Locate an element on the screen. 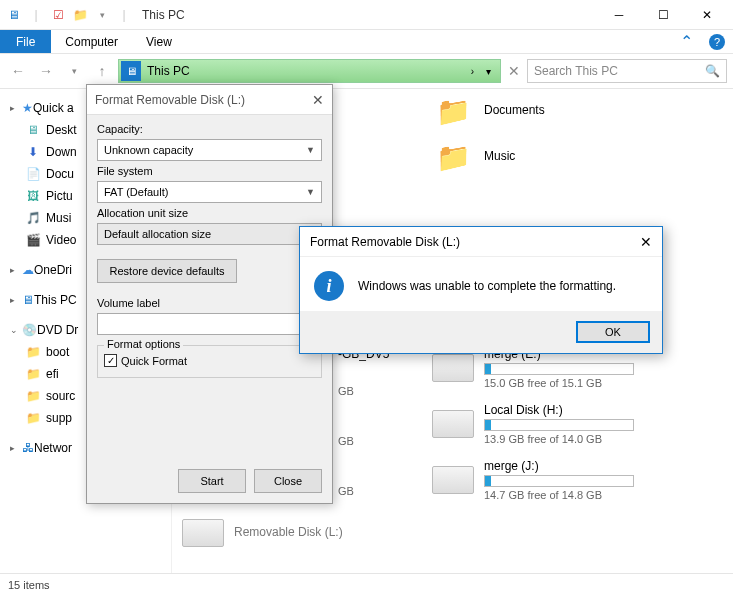  back-button: ← is located at coordinates (18, 71).